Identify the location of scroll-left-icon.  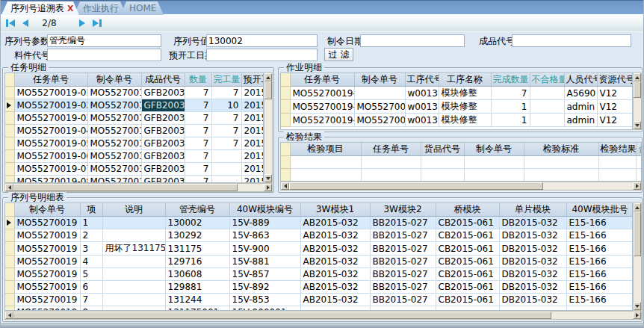
(285, 186).